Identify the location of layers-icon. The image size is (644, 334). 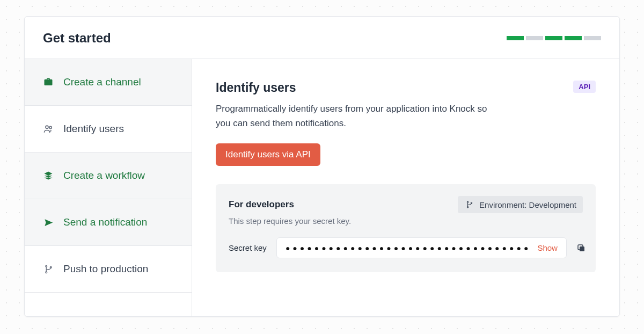
(48, 176).